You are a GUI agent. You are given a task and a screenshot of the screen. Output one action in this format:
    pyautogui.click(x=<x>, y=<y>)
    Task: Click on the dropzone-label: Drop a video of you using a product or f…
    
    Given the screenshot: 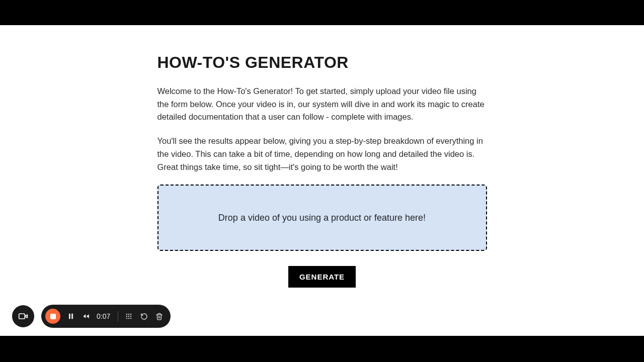 What is the action you would take?
    pyautogui.click(x=322, y=218)
    